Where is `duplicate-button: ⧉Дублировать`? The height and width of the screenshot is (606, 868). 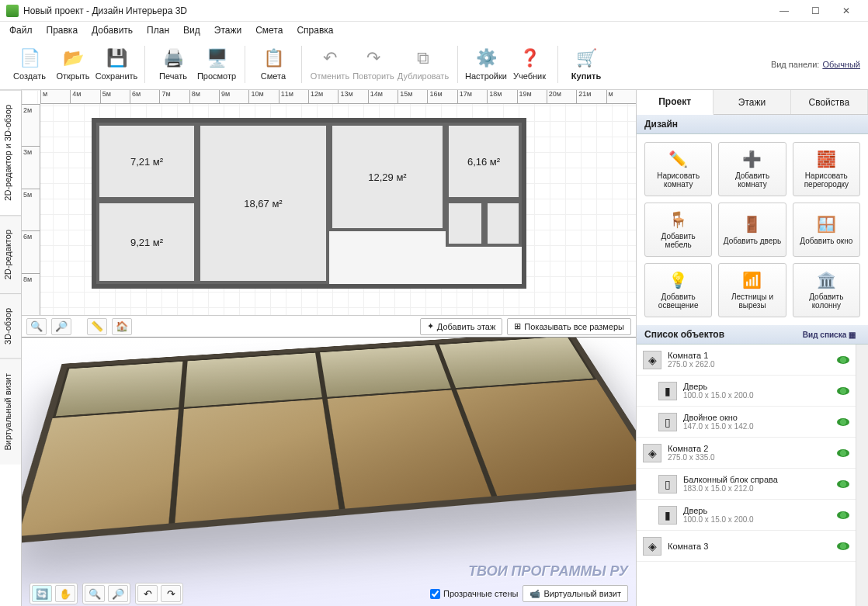
duplicate-button: ⧉Дублировать is located at coordinates (423, 64).